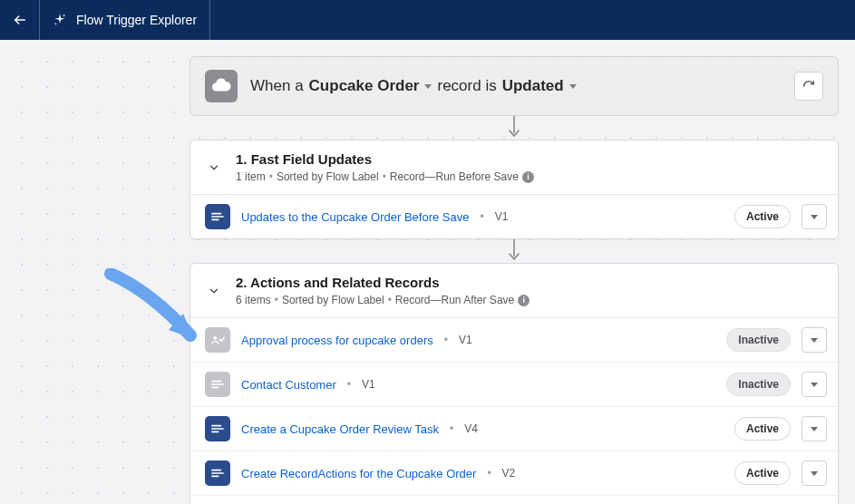 The height and width of the screenshot is (504, 855). I want to click on flow-row: Contact Customer • V1 Inactive, so click(514, 384).